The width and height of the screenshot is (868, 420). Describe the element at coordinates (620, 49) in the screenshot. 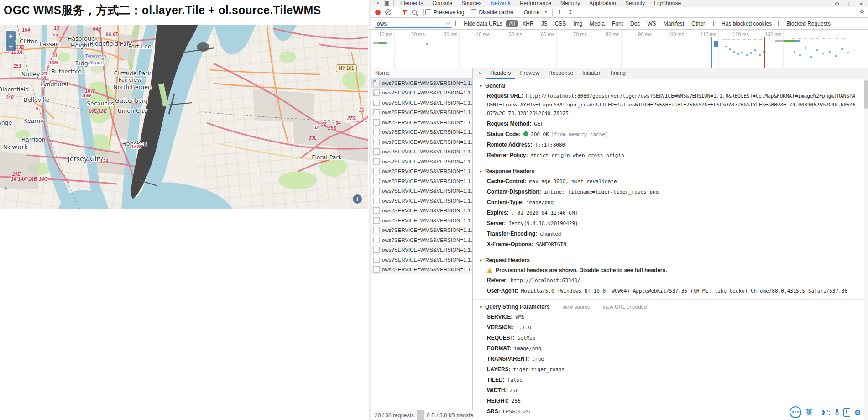

I see `network-overview-timeline: 10 ms20 ms30 ms40 ms50 ms60 ms70 ms80 ms…` at that location.